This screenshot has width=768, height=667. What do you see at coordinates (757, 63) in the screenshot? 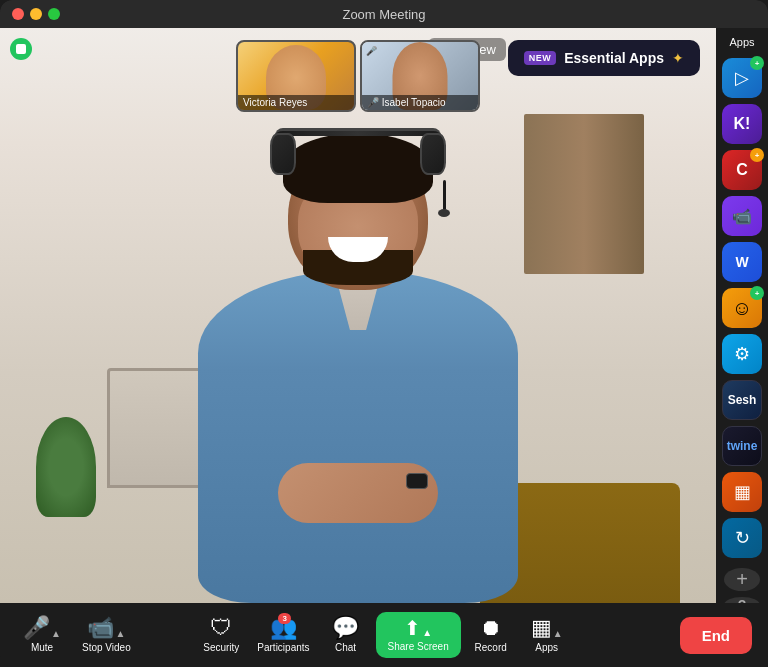
I see `app-badge-pipecast: +` at bounding box center [757, 63].